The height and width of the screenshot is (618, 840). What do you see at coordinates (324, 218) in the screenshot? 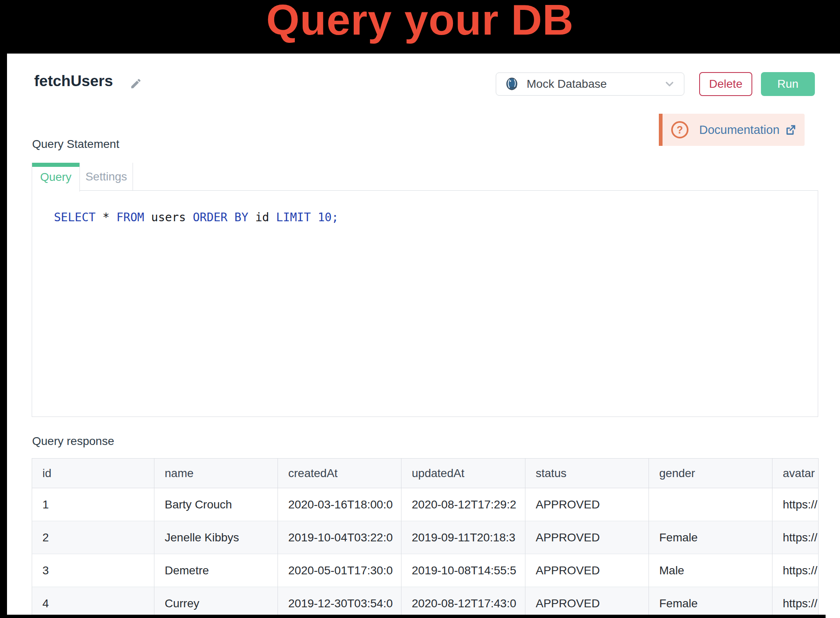
I see `sql-token: 10;` at bounding box center [324, 218].